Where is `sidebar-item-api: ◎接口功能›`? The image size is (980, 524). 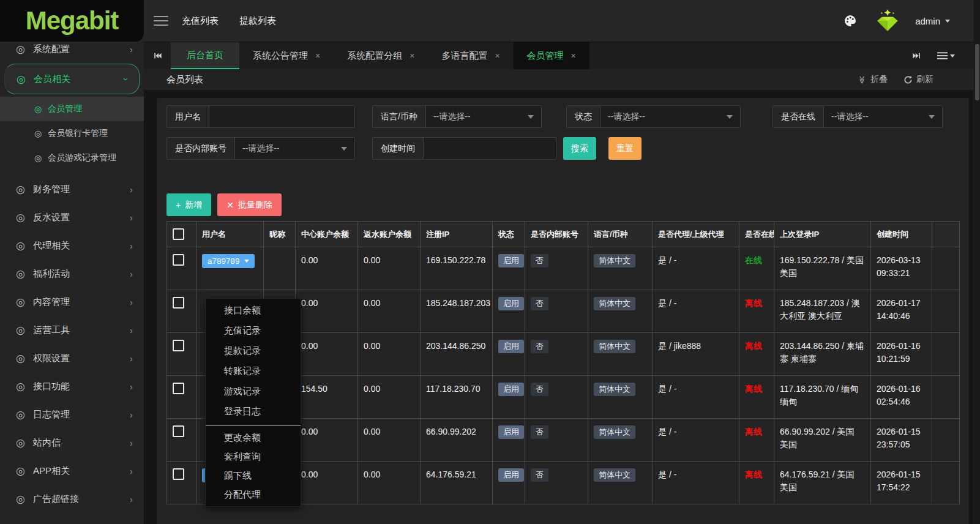
sidebar-item-api: ◎接口功能› is located at coordinates (72, 386).